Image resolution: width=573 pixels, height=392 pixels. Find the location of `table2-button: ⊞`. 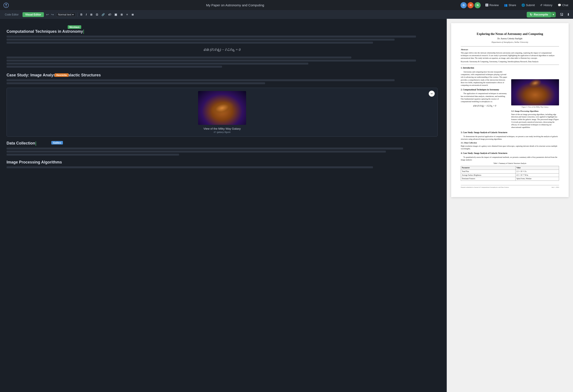

table2-button: ⊞ is located at coordinates (122, 15).